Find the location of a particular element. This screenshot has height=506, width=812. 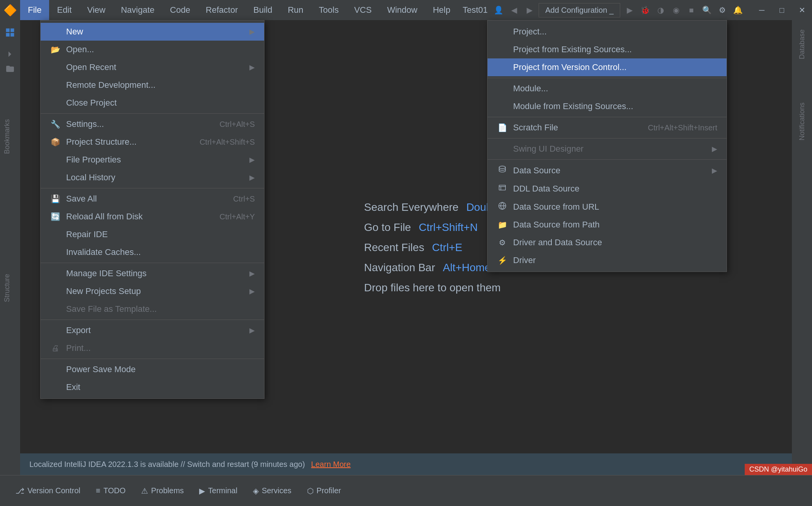

new-submenu-project-from-vcs: Project from Version Control... is located at coordinates (607, 67).